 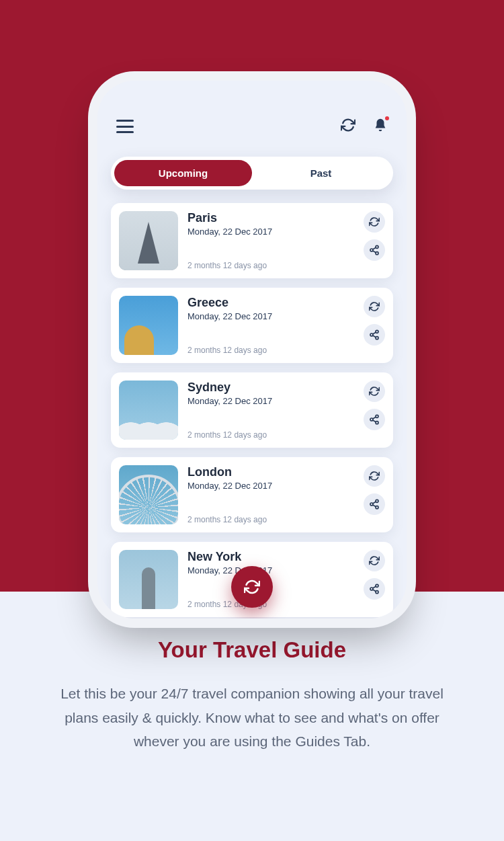 What do you see at coordinates (380, 126) in the screenshot?
I see `bell-icon` at bounding box center [380, 126].